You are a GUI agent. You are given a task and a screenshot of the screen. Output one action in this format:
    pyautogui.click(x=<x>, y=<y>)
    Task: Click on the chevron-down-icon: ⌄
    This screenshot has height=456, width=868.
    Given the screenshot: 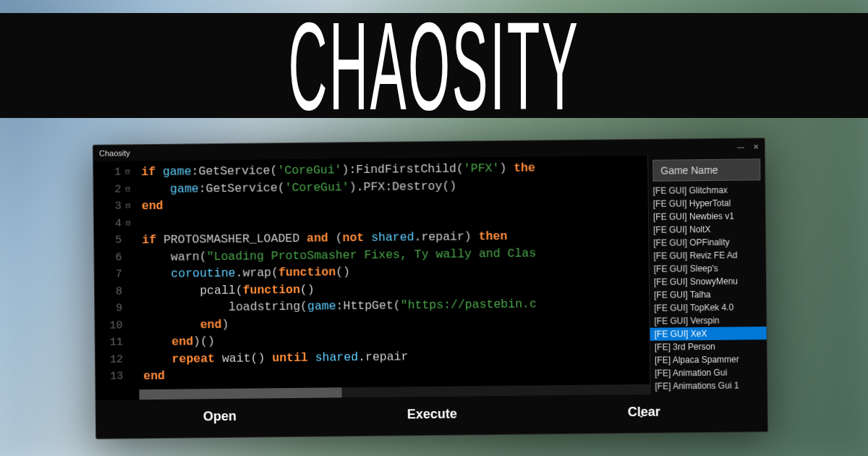 What is the action you would take?
    pyautogui.click(x=641, y=414)
    